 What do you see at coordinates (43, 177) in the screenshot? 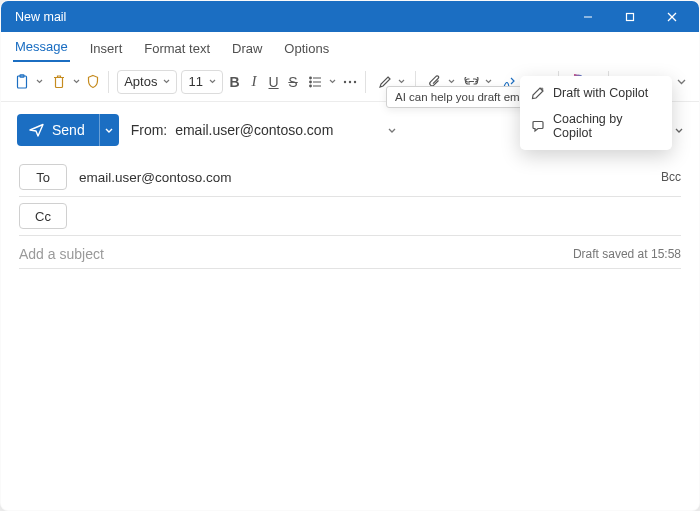
I see `to-button: To` at bounding box center [43, 177].